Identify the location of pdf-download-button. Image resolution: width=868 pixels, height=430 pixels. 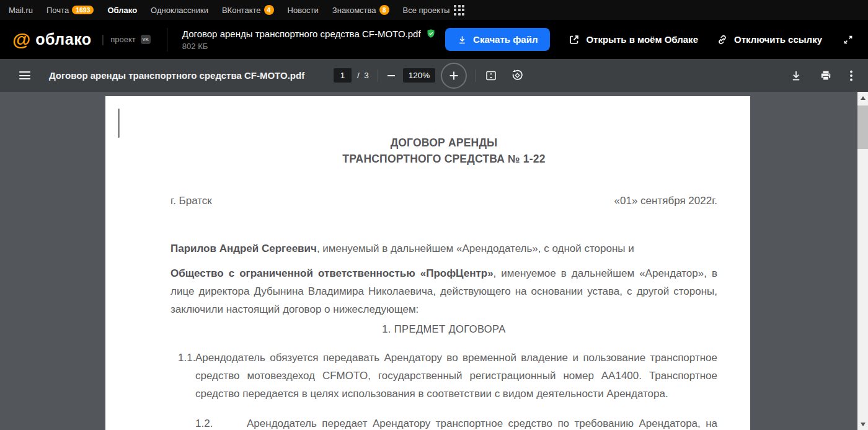
(796, 76).